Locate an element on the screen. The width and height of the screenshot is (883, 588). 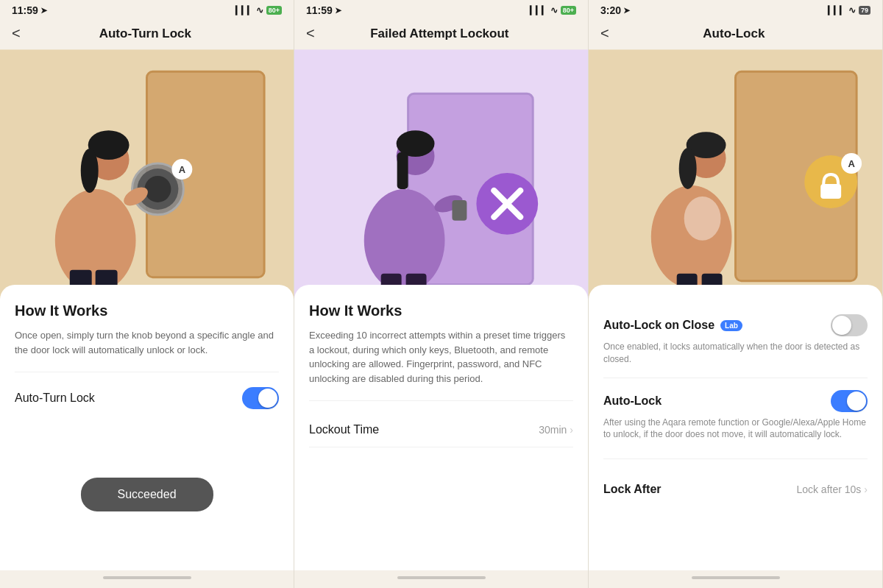
toggle-knob-lock is located at coordinates (857, 401).